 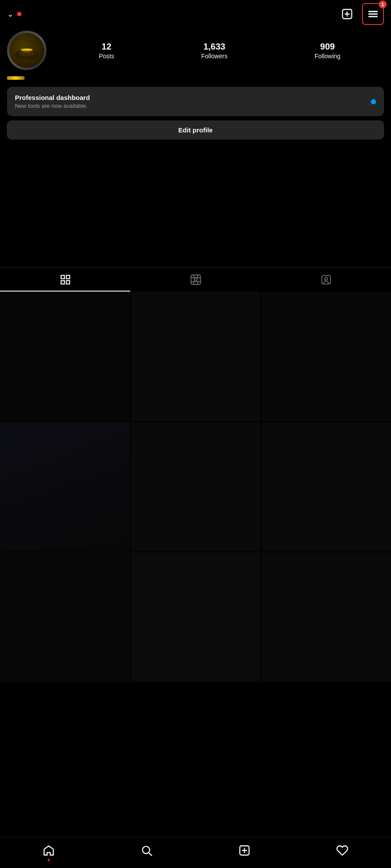 What do you see at coordinates (53, 106) in the screenshot?
I see `dashboard-subtitle: New tools are now available.` at bounding box center [53, 106].